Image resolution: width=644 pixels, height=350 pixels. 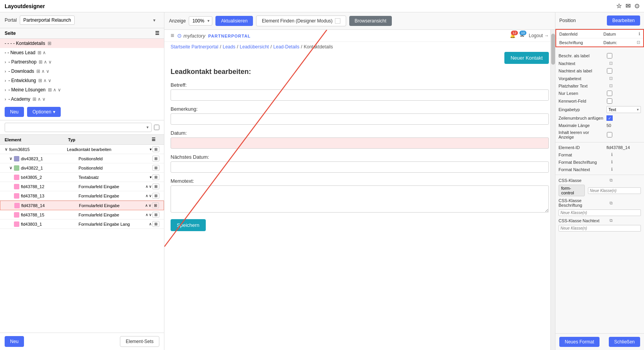 I want to click on element-row-div43822: ∨ div43822_1 Positionsfeld ⊞, so click(x=82, y=168).